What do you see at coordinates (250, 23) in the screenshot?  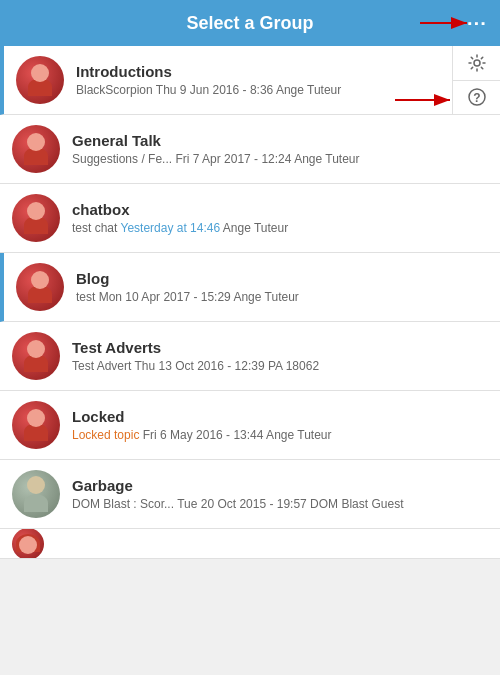 I see `header: Select a Group ⋯` at bounding box center [250, 23].